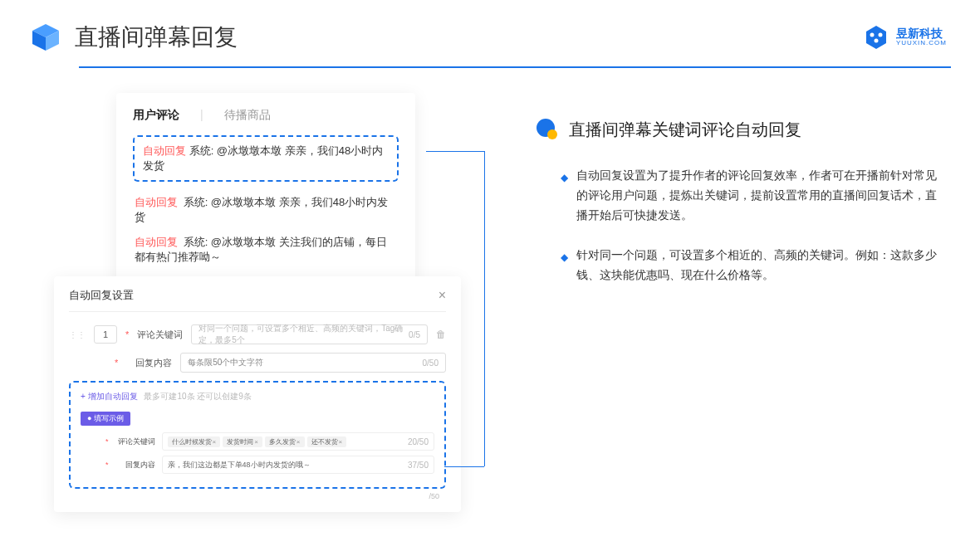 The image size is (980, 551). I want to click on form-row-2: * 回复内容 每条限50个中文字符 0/50, so click(257, 363).